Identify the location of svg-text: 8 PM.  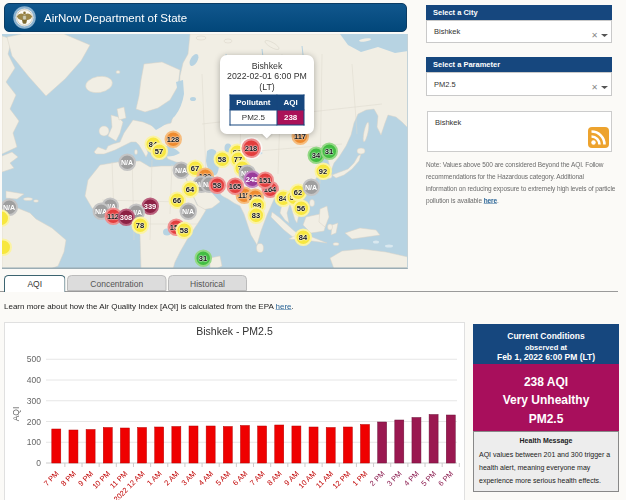
(68, 478).